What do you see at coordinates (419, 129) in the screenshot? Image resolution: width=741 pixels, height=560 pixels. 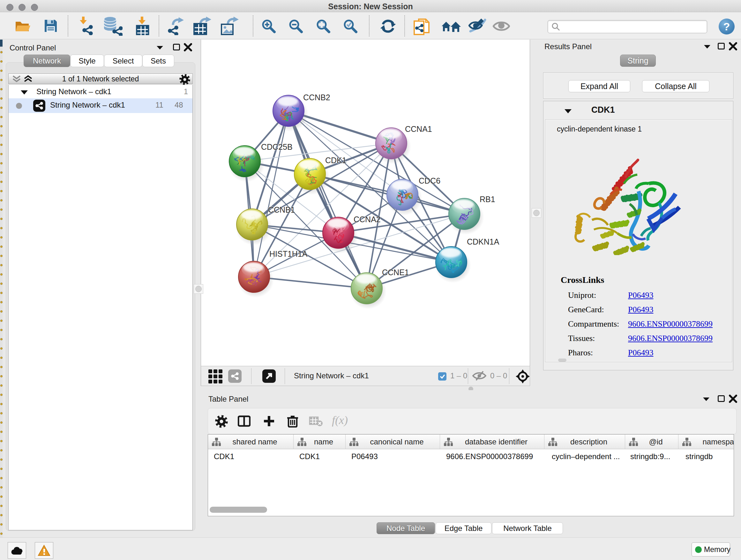 I see `svg-text: CCNA1` at bounding box center [419, 129].